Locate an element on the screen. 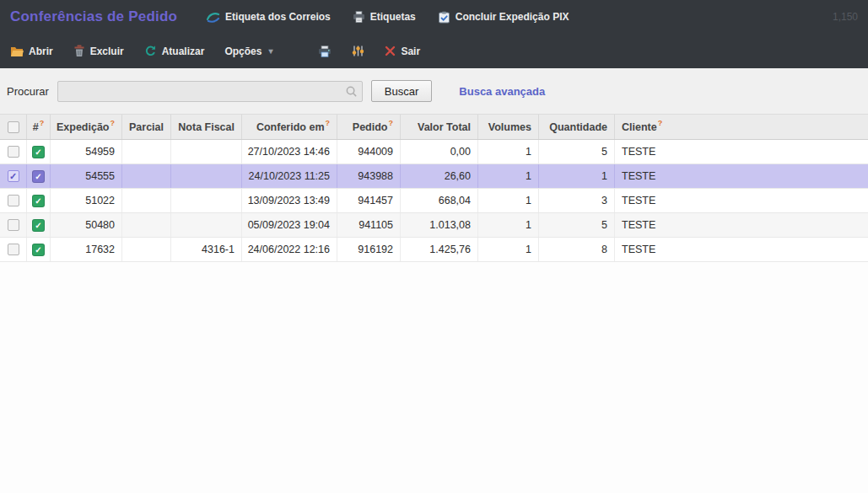 This screenshot has width=868, height=493. cell-expedicao: 51022 is located at coordinates (86, 201).